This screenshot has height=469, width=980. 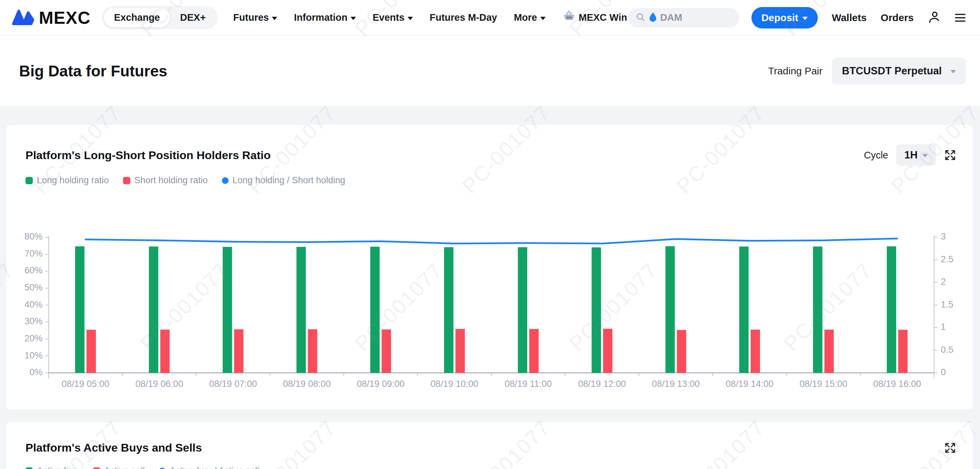 What do you see at coordinates (595, 17) in the screenshot?
I see `nav-mexc-win: WIN MEXC Win` at bounding box center [595, 17].